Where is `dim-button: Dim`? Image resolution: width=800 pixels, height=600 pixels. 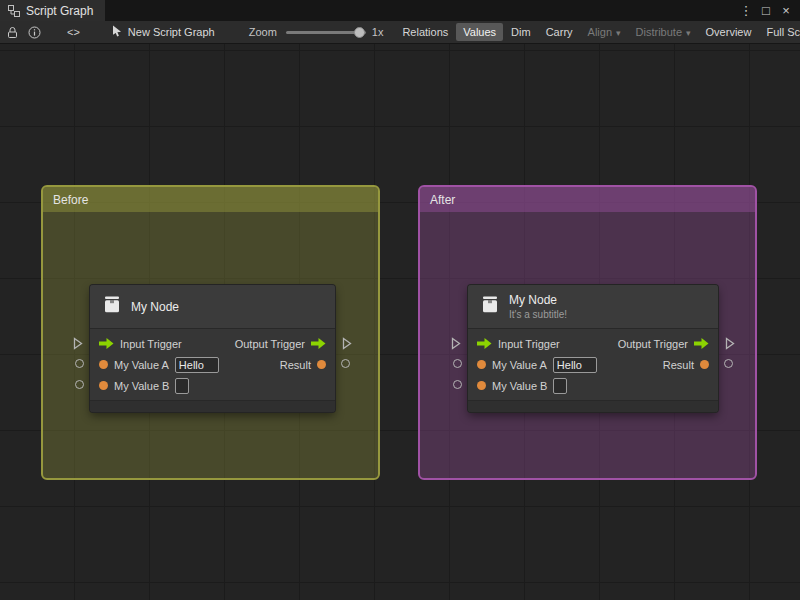 dim-button: Dim is located at coordinates (521, 32).